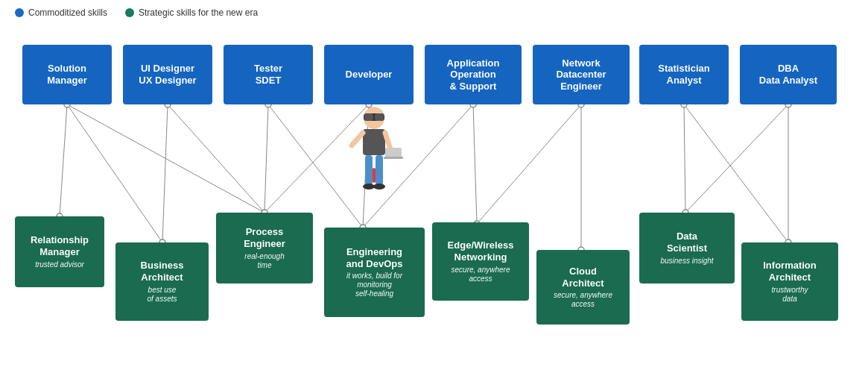 The image size is (868, 376). I want to click on person-illustration, so click(374, 158).